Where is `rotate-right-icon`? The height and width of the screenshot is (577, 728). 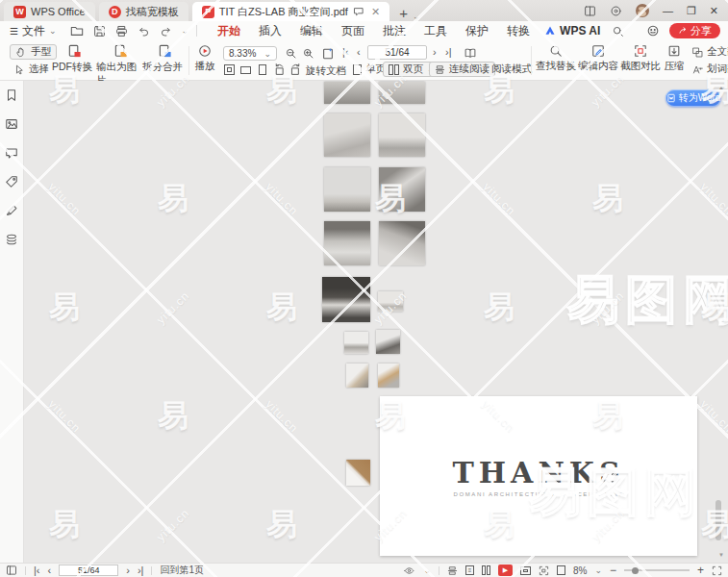 rotate-right-icon is located at coordinates (296, 69).